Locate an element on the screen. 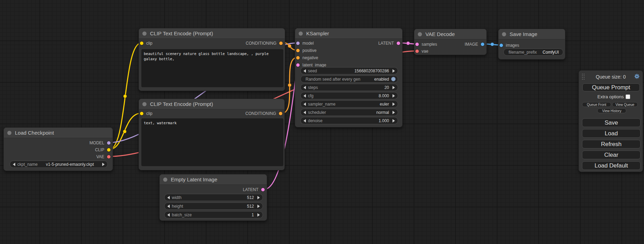  output-latent: LATENT is located at coordinates (254, 190).